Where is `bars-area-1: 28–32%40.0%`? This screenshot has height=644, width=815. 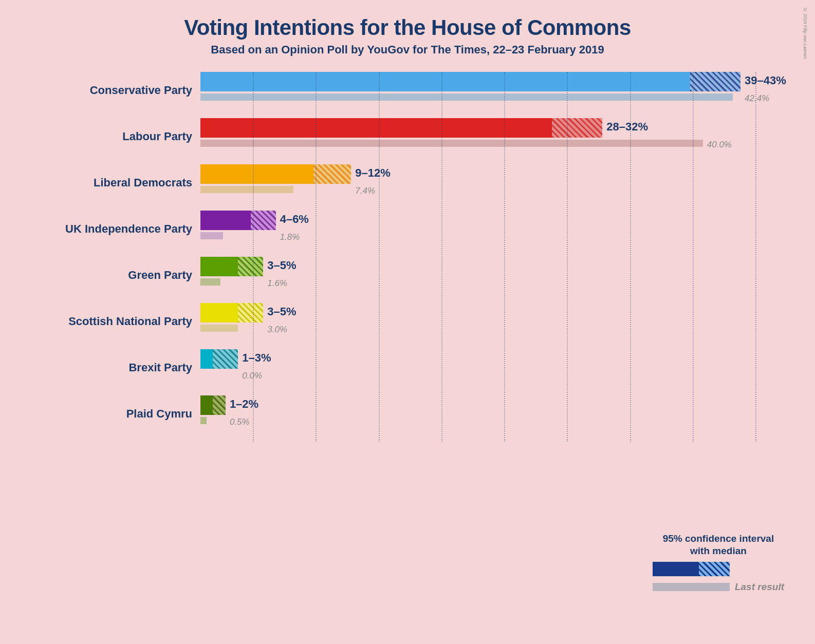 bars-area-1: 28–32%40.0% is located at coordinates (497, 137).